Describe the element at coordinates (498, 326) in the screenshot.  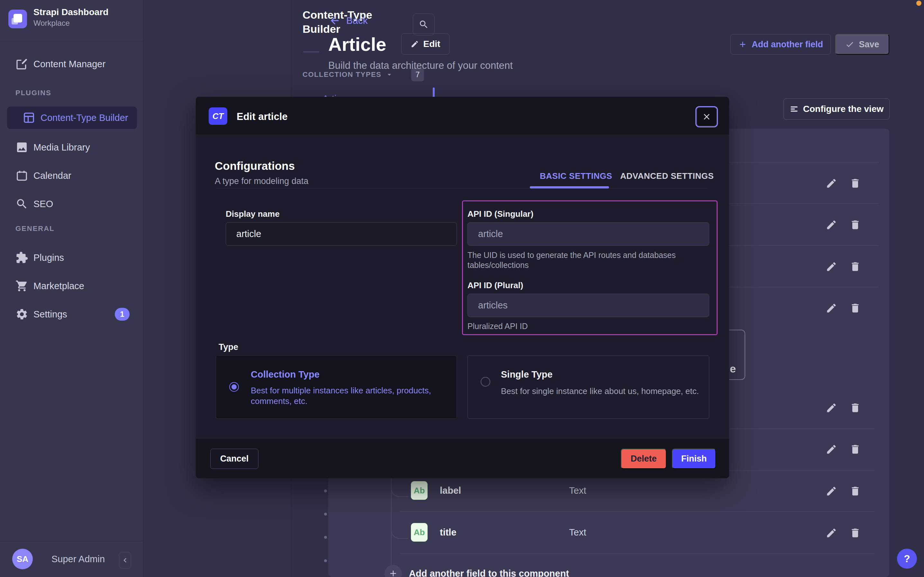
I see `api-id-plural-helper: Pluralized API ID` at that location.